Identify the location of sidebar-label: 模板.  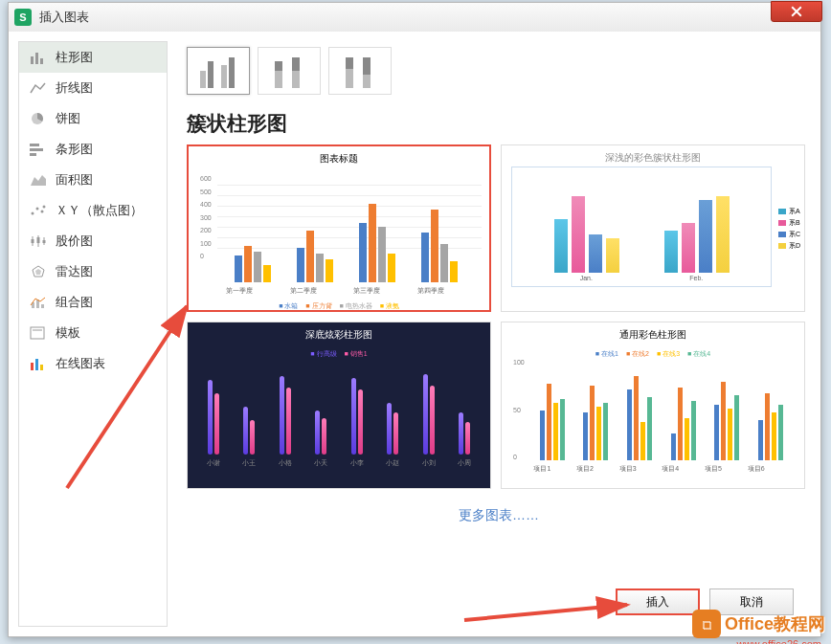
(68, 333).